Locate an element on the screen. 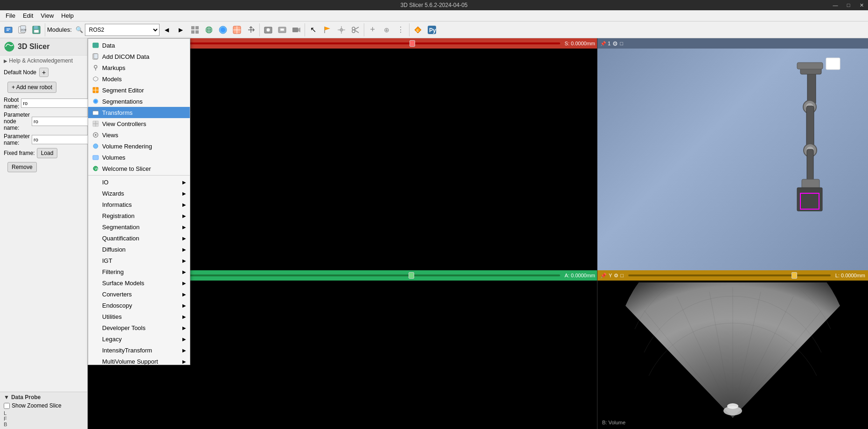 The height and width of the screenshot is (429, 868). menu-item-transforms: Transforms is located at coordinates (139, 113).